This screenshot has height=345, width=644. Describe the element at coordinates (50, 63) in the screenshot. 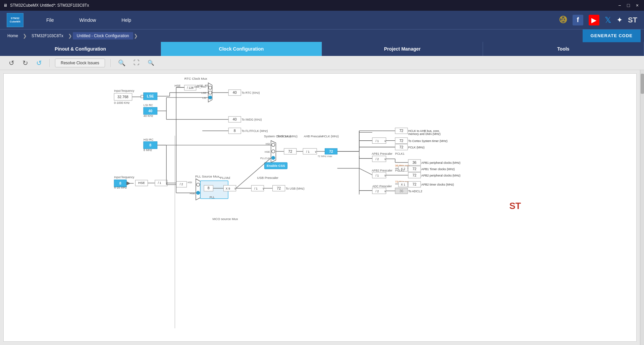

I see `toolbar-separator` at that location.